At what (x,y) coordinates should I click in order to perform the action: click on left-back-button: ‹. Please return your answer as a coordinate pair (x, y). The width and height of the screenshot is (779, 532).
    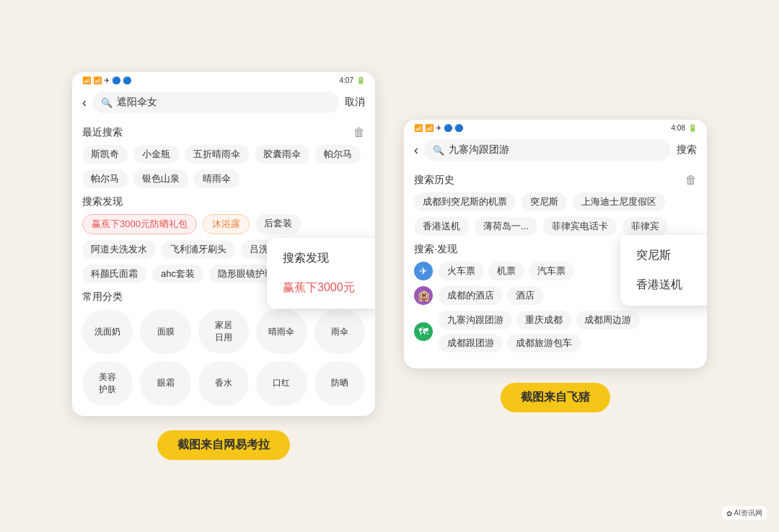
    Looking at the image, I should click on (84, 102).